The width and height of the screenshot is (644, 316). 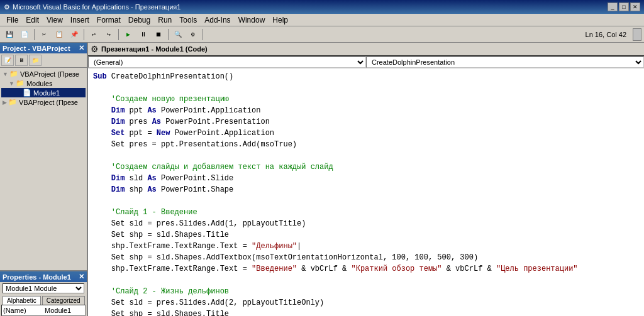 I want to click on app-icon: ⚙, so click(x=7, y=8).